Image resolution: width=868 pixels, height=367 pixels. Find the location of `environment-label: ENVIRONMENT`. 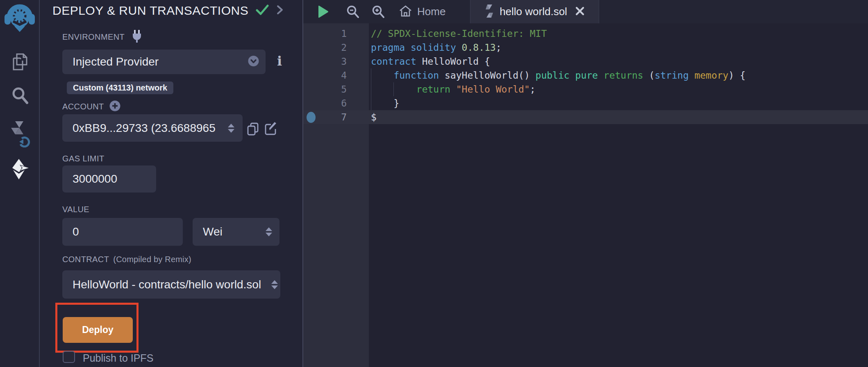

environment-label: ENVIRONMENT is located at coordinates (93, 37).